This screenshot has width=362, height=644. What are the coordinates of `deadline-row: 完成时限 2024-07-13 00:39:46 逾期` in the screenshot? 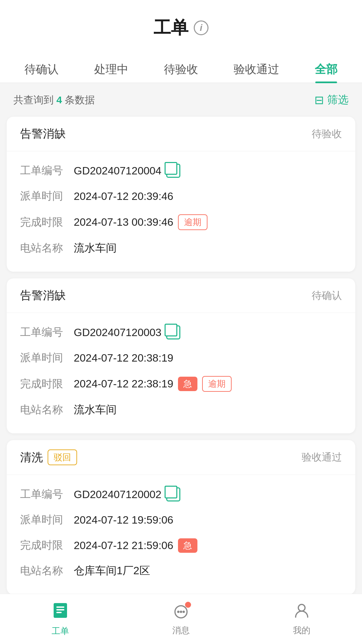 It's located at (181, 222).